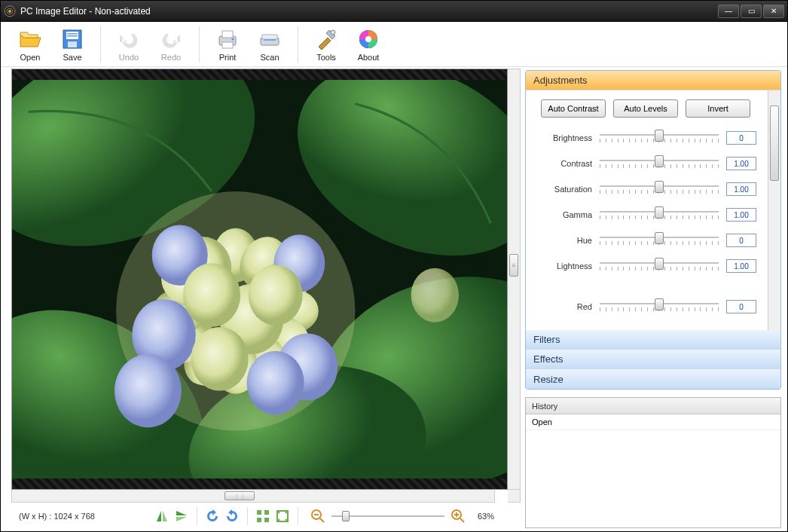 The width and height of the screenshot is (788, 532). Describe the element at coordinates (228, 44) in the screenshot. I see `print-button: Print` at that location.